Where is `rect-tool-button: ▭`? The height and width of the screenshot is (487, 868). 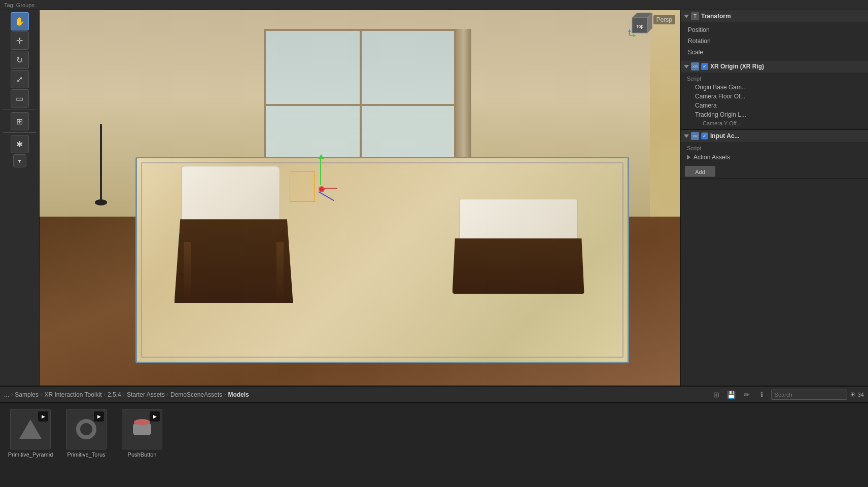
rect-tool-button: ▭ is located at coordinates (20, 98).